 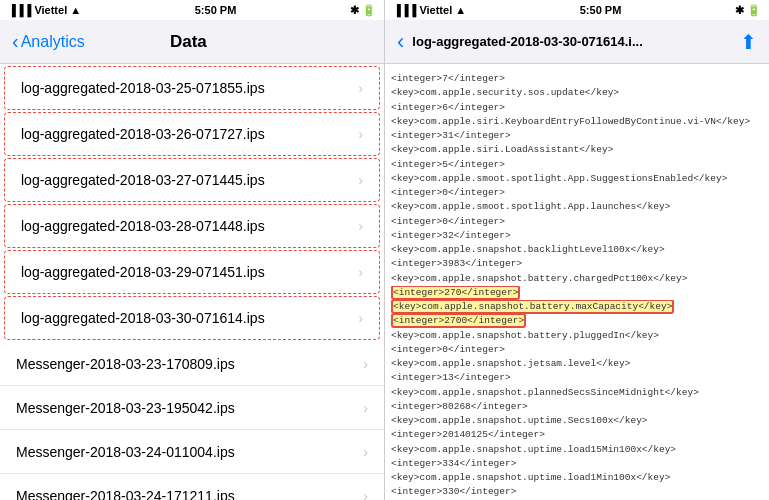 I want to click on list-item-label: log-aggregated-2018-03-30-071614.ips, so click(x=190, y=318).